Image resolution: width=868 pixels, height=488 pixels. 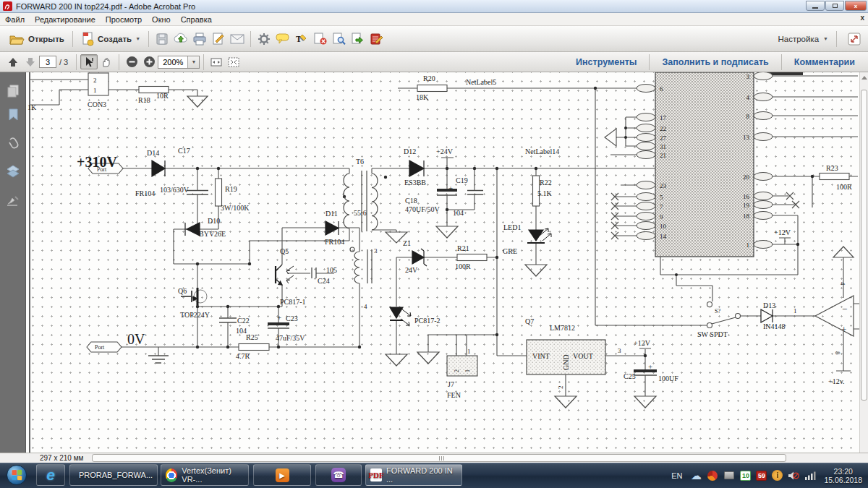 I want to click on page-thumbnails-icon, so click(x=13, y=90).